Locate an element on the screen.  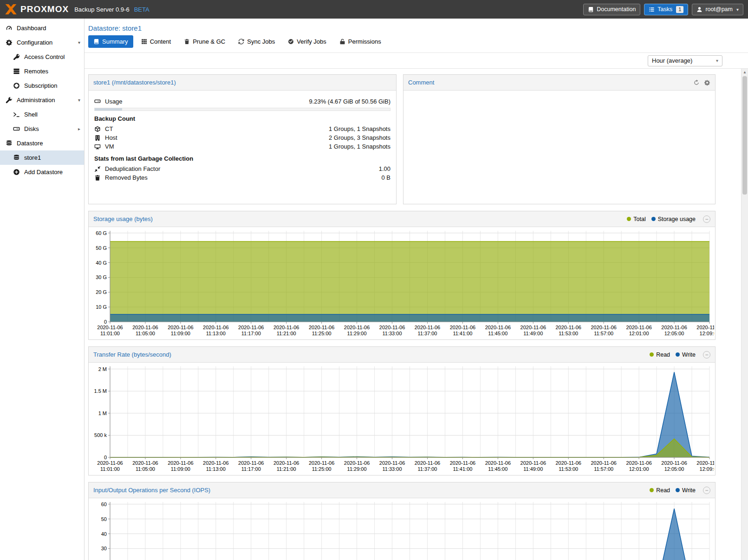
scrollbar: ▲ is located at coordinates (745, 314).